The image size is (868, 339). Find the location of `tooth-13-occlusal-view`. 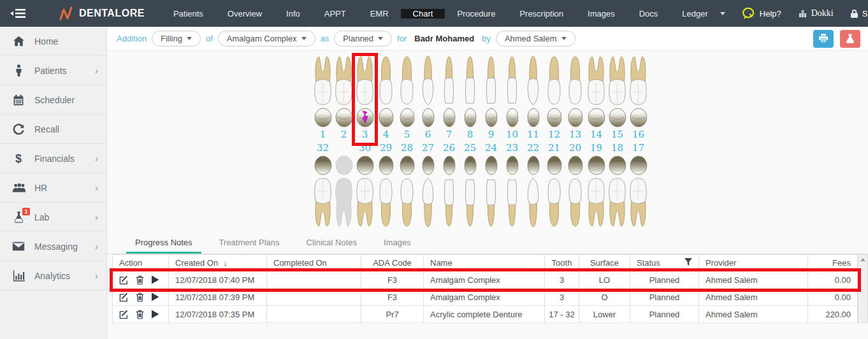

tooth-13-occlusal-view is located at coordinates (575, 117).